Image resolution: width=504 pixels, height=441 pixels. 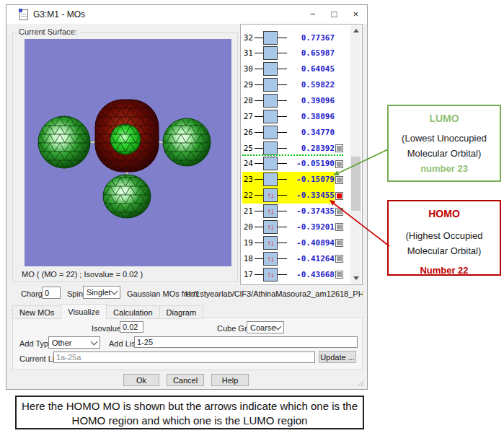 What do you see at coordinates (313, 14) in the screenshot?
I see `minimize-icon: −` at bounding box center [313, 14].